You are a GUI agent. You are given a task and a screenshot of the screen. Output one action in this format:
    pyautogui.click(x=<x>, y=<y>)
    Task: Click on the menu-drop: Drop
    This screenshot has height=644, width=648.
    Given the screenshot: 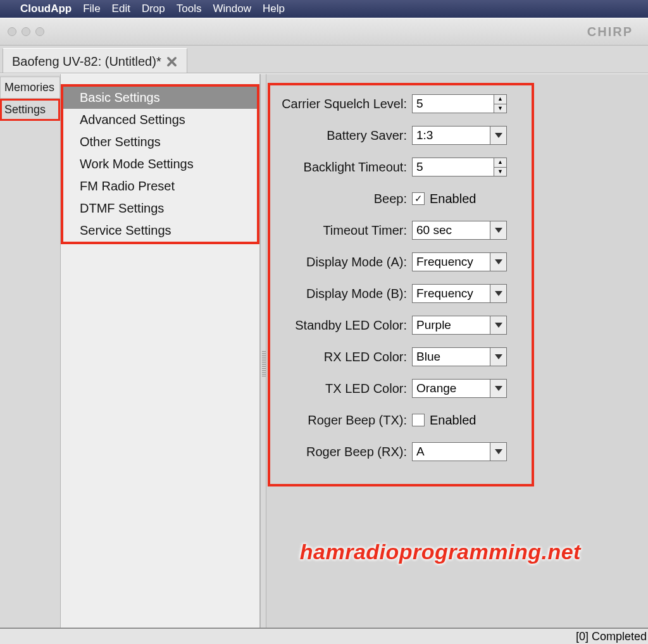 What is the action you would take?
    pyautogui.click(x=153, y=9)
    